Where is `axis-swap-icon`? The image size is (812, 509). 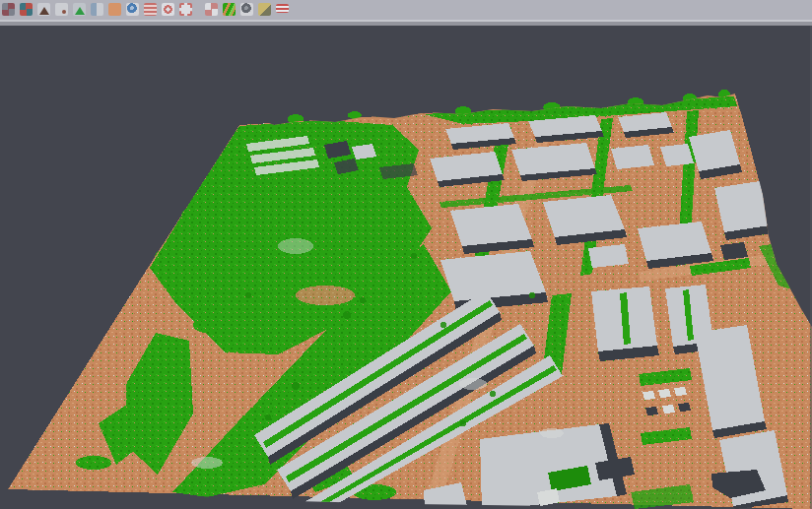
axis-swap-icon is located at coordinates (264, 10).